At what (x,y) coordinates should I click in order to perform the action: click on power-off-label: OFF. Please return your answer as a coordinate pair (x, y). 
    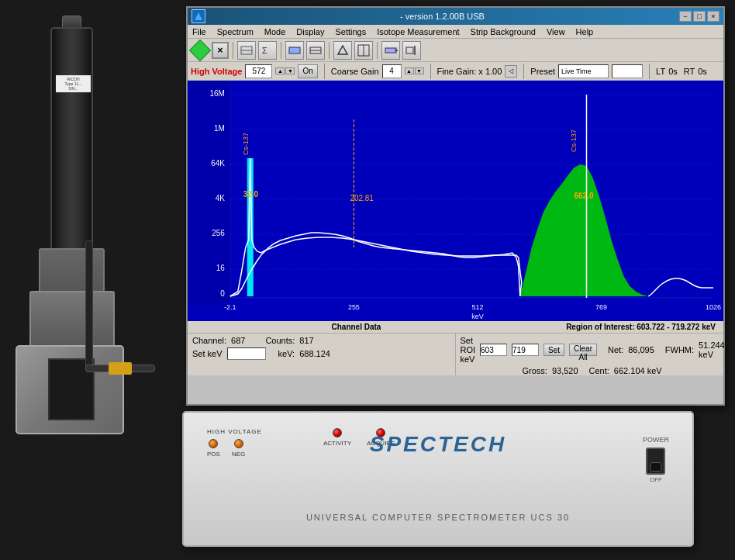
    Looking at the image, I should click on (656, 479).